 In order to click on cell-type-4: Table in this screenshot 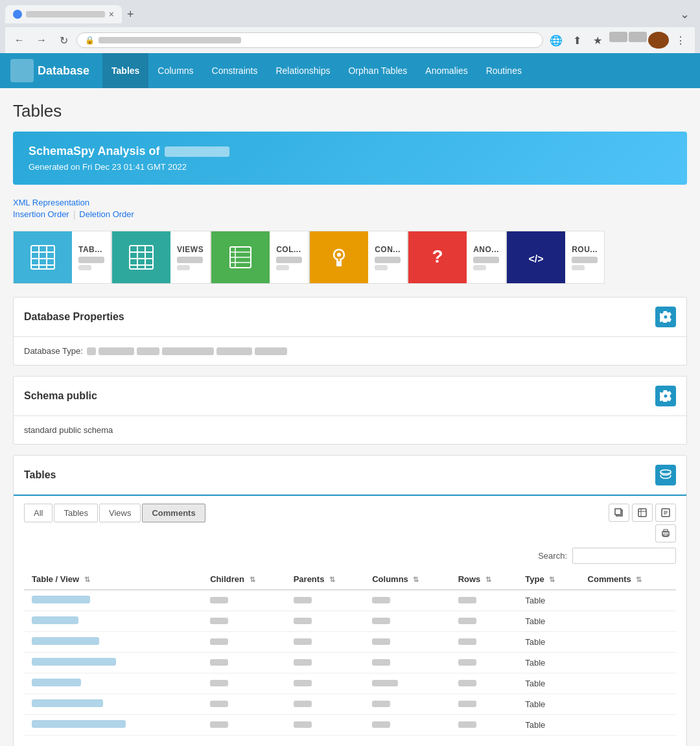, I will do `click(548, 663)`.